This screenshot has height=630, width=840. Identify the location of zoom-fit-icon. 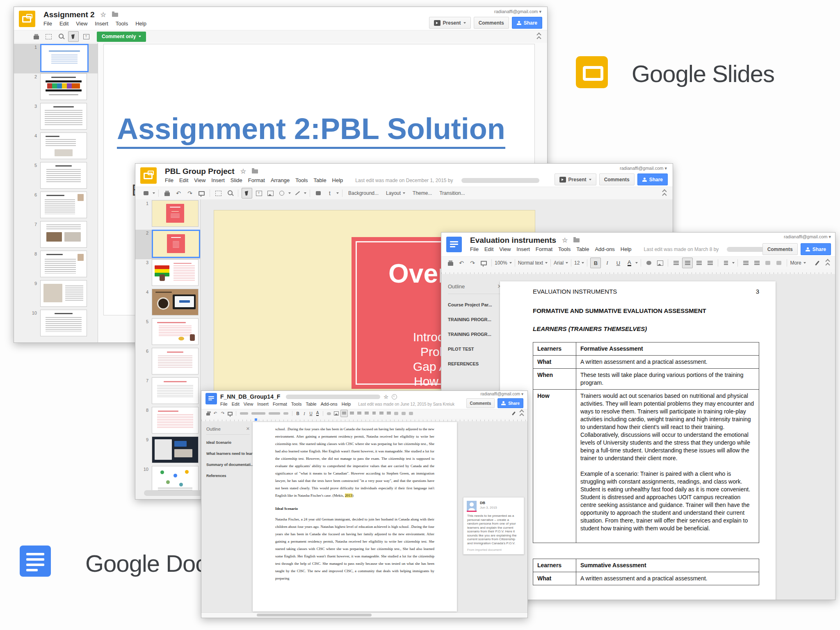
(48, 37).